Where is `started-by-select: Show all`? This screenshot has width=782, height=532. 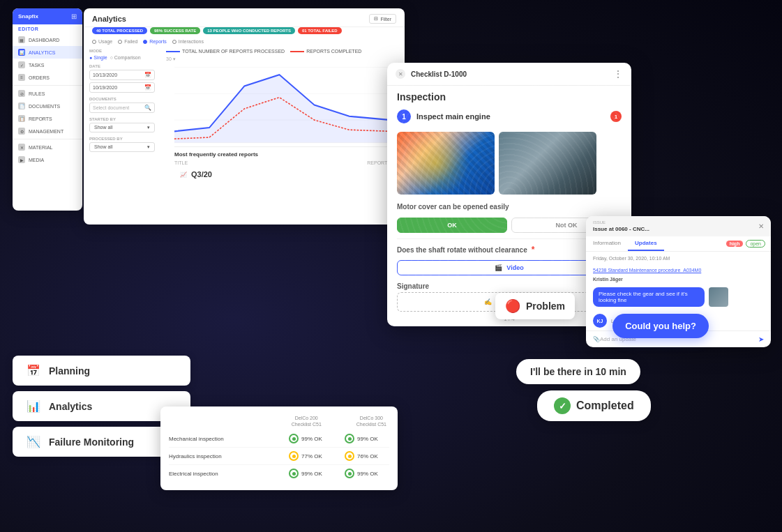 started-by-select: Show all is located at coordinates (103, 128).